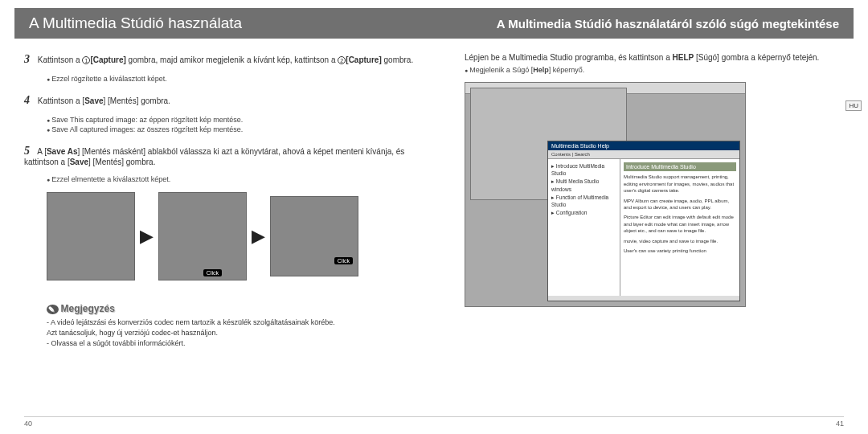 The image size is (868, 434). What do you see at coordinates (644, 227) in the screenshot?
I see `help-body: ▸ Introduce MultiMedia Studio ▸ Multi Me…` at bounding box center [644, 227].